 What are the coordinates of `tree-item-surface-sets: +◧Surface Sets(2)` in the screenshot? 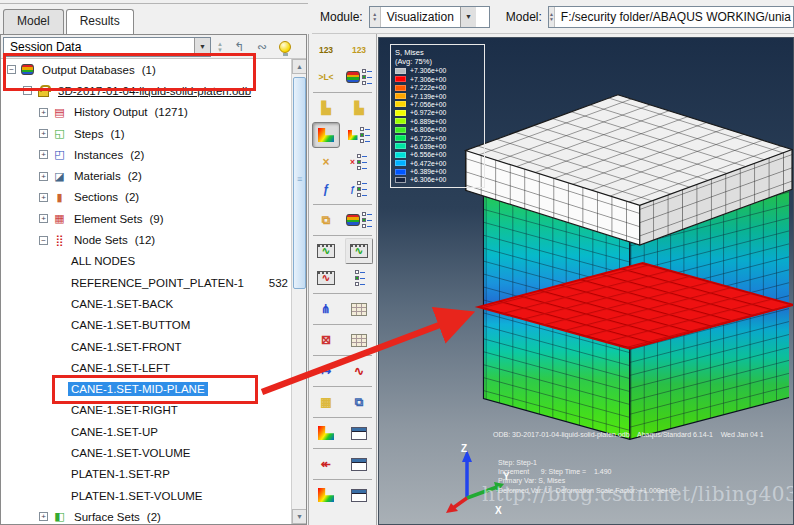 It's located at (154, 515).